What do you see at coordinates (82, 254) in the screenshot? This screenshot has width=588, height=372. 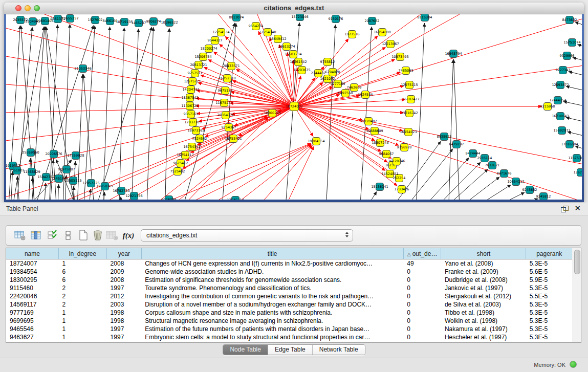 I see `column-header-in-degree: in_degree` at bounding box center [82, 254].